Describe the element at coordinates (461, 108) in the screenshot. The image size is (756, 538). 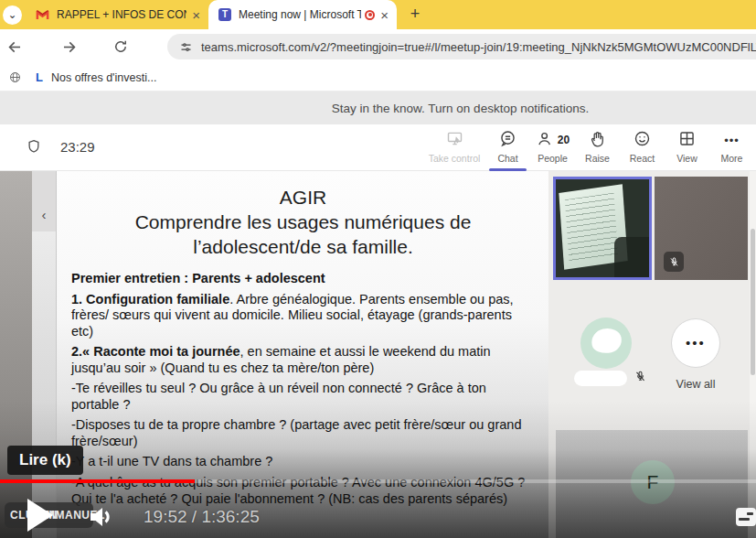
I see `notification-text: Stay in the know. Turn on desktop notifi…` at that location.